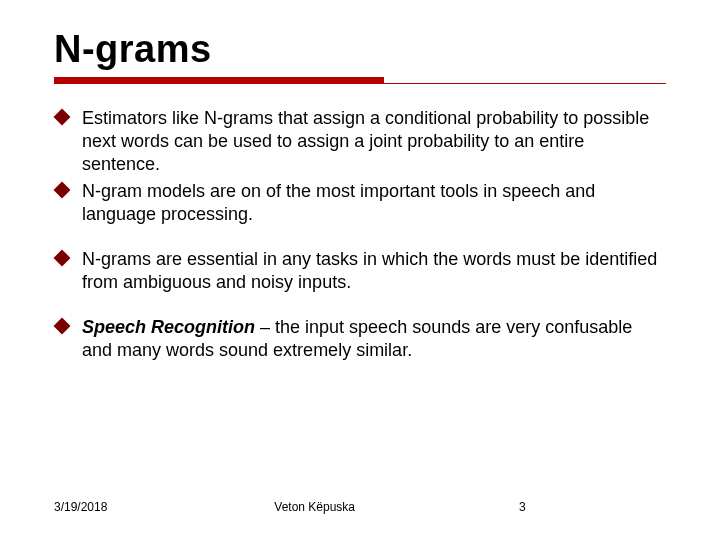 The image size is (720, 540). I want to click on title-underline-thin, so click(360, 84).